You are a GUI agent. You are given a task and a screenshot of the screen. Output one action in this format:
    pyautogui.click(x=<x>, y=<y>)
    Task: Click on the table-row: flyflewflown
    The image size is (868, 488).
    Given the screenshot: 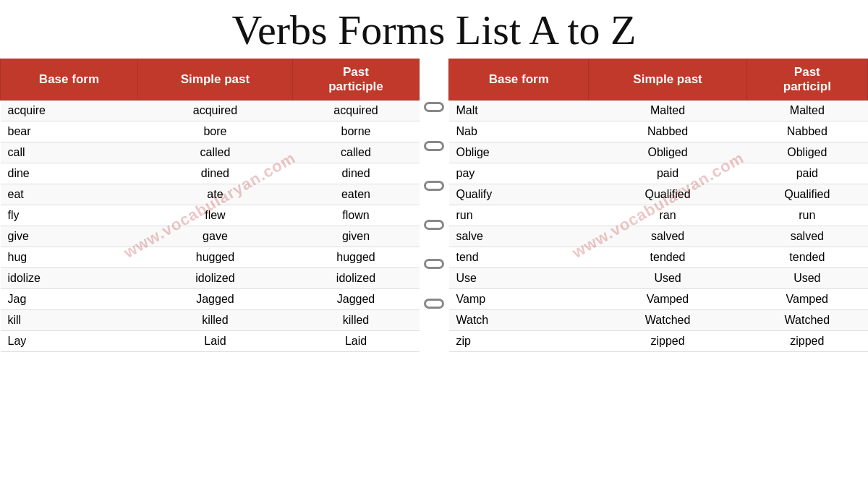 What is the action you would take?
    pyautogui.click(x=210, y=215)
    